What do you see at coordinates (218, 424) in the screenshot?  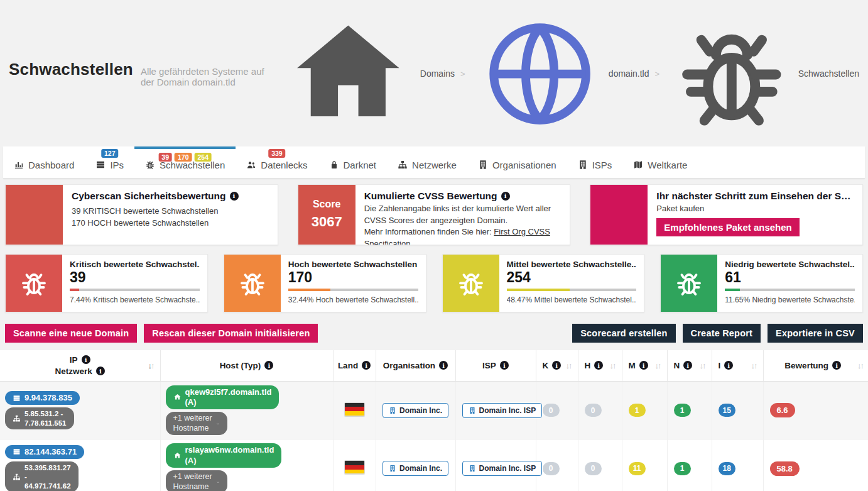 I see `chevron-down-icon` at bounding box center [218, 424].